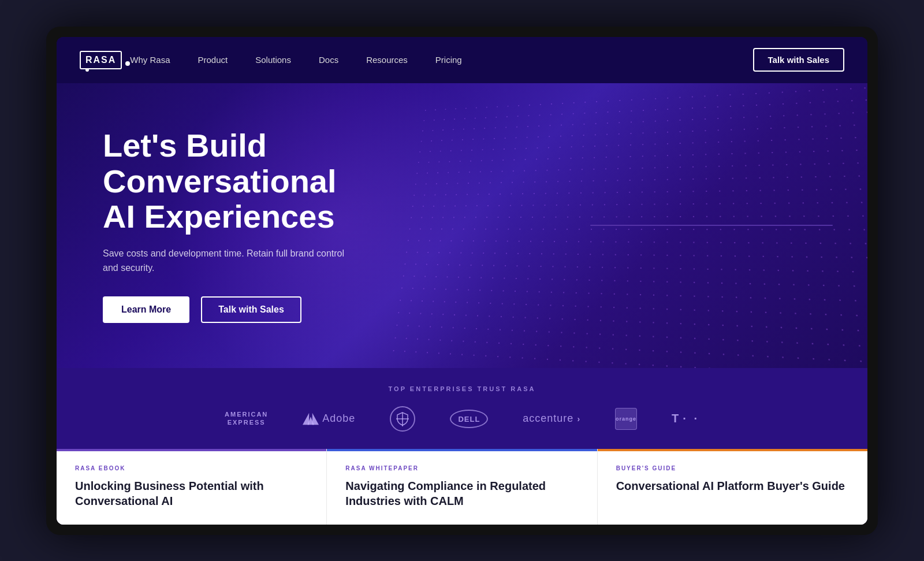 The image size is (924, 561). What do you see at coordinates (462, 493) in the screenshot?
I see `card-title-2: Navigating Compliance in Regulated Indus…` at bounding box center [462, 493].